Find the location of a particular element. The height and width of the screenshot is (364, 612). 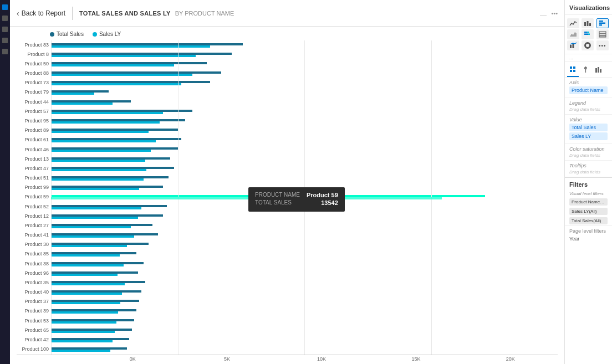

tab-format is located at coordinates (585, 71).